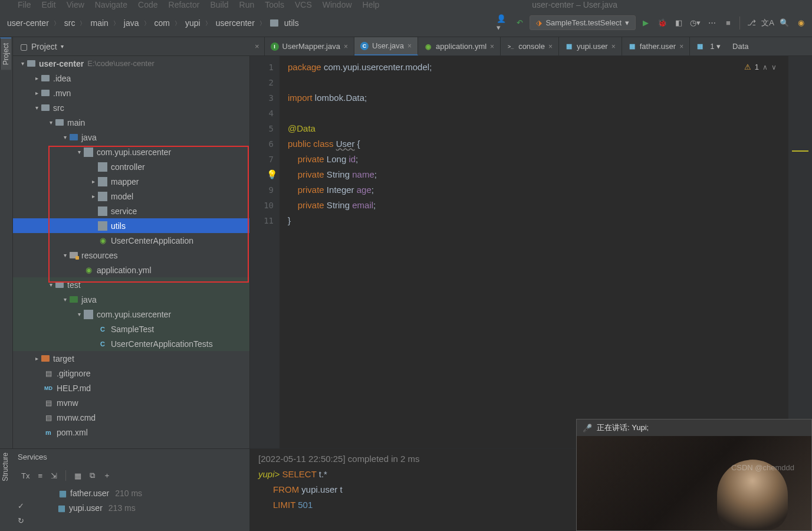 Image resolution: width=812 pixels, height=531 pixels. What do you see at coordinates (275, 5) in the screenshot?
I see `menu-tools: Tools` at bounding box center [275, 5].